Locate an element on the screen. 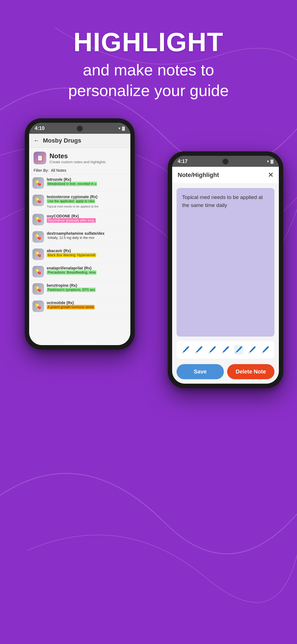  purple-highlighter: 🖊️ is located at coordinates (252, 350).